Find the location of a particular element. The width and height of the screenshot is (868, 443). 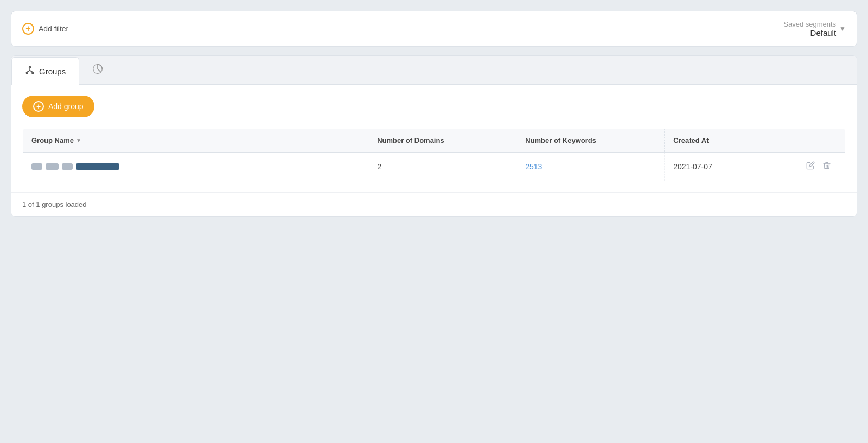

domains-cell: 2 is located at coordinates (443, 167).